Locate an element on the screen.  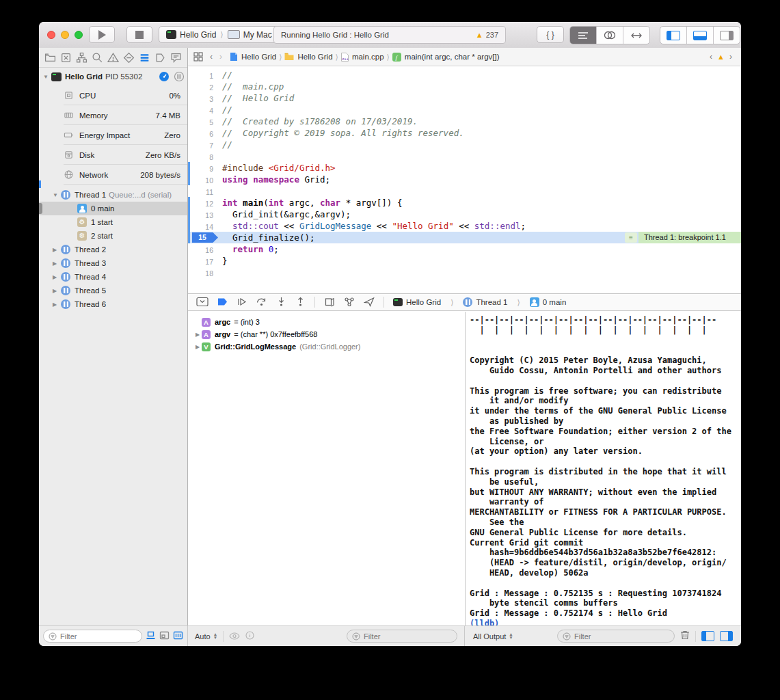
report-navigator-icon is located at coordinates (176, 57).